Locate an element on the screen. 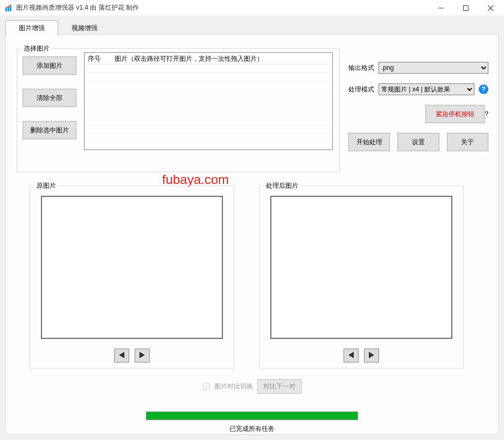  app-icon is located at coordinates (9, 8).